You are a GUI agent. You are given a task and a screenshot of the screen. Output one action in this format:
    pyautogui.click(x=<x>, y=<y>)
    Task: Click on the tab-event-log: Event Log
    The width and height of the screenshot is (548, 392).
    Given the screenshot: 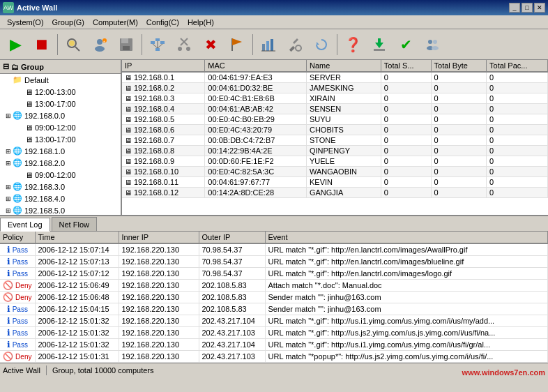 What is the action you would take?
    pyautogui.click(x=25, y=225)
    